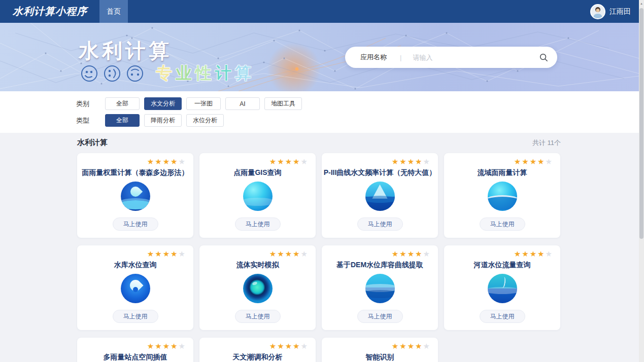 The width and height of the screenshot is (644, 362). What do you see at coordinates (167, 74) in the screenshot?
I see `hero-subtitle-row: 专业性计算` at bounding box center [167, 74].